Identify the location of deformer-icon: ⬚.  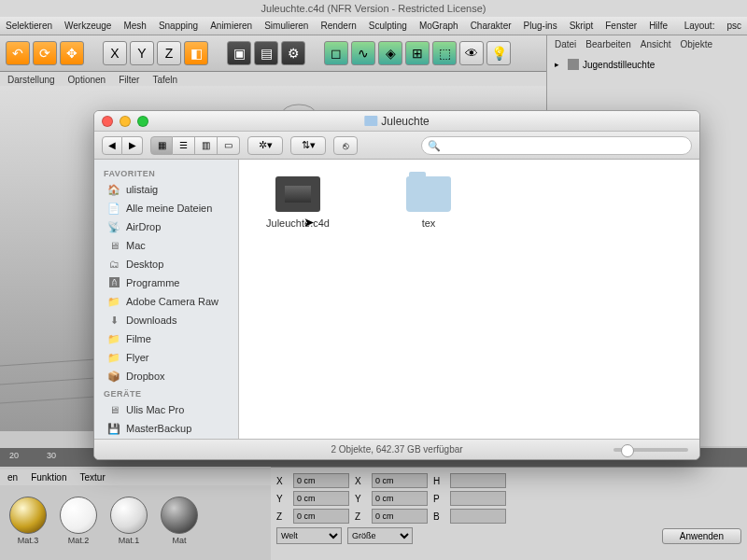
(444, 53).